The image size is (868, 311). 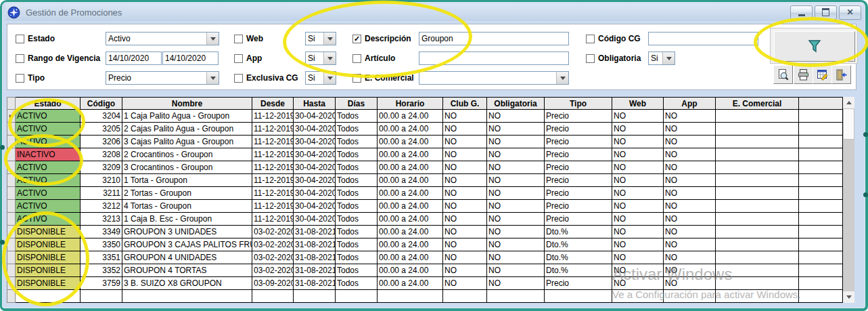 What do you see at coordinates (425, 180) in the screenshot?
I see `table-row: ACTIVO32101 Torta - Groupon11-12-201930-…` at bounding box center [425, 180].